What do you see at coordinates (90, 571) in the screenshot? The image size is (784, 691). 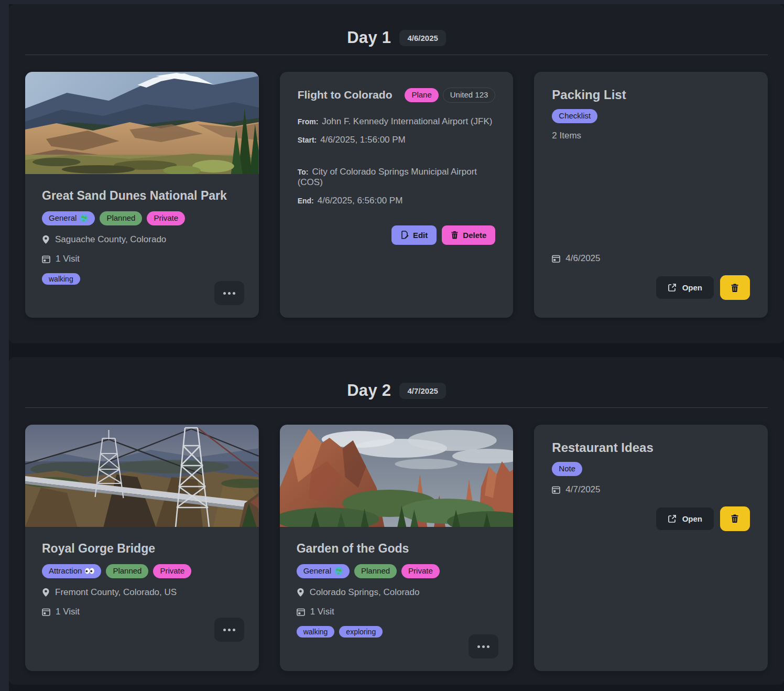 I see `eyes-icon` at bounding box center [90, 571].